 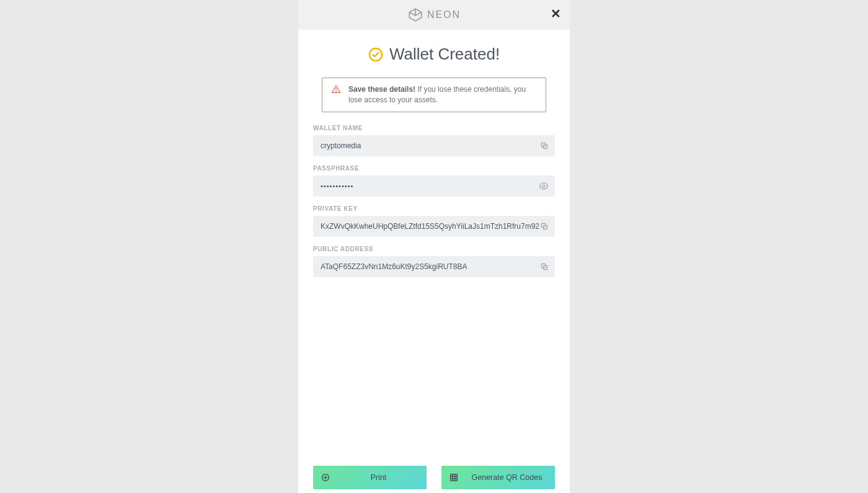 What do you see at coordinates (434, 169) in the screenshot?
I see `passphrase-label: PASSPHRASE` at bounding box center [434, 169].